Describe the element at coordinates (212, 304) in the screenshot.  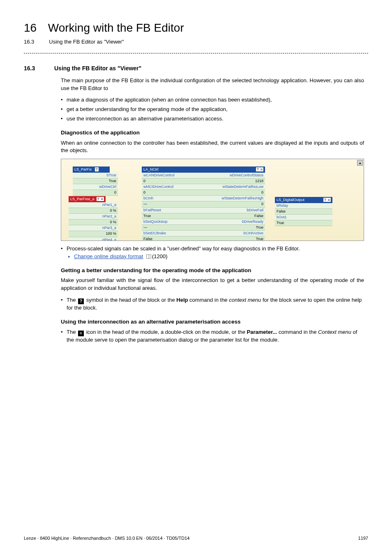
I see `getting-bullet: The ? symbol in the head of the block or…` at that location.